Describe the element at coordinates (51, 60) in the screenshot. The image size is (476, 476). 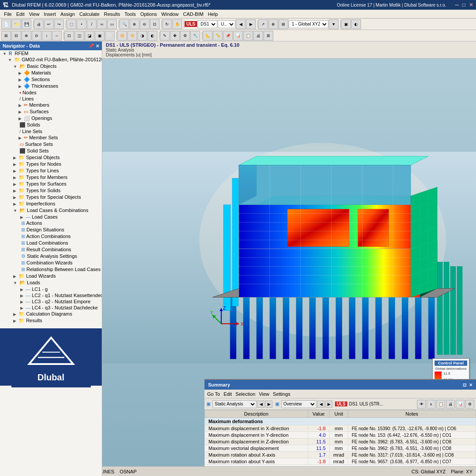
I see `nav-project: ▼ 📁 GM02-mit FU-Balken, Pfähle-20161208` at that location.